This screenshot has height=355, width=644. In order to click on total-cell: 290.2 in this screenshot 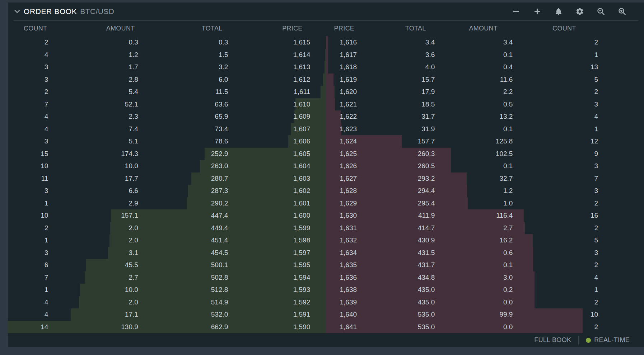, I will do `click(183, 203)`.